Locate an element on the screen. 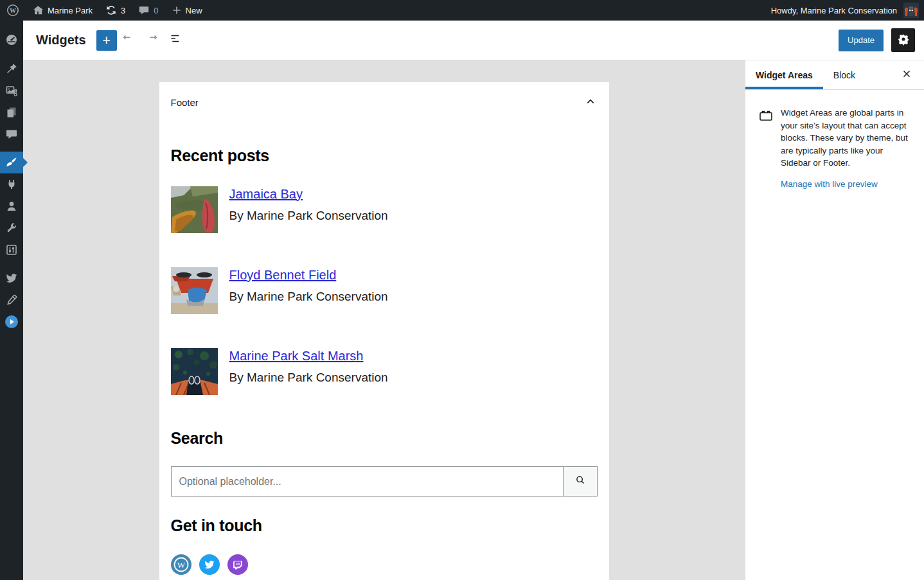 The width and height of the screenshot is (924, 580). plug-icon is located at coordinates (12, 184).